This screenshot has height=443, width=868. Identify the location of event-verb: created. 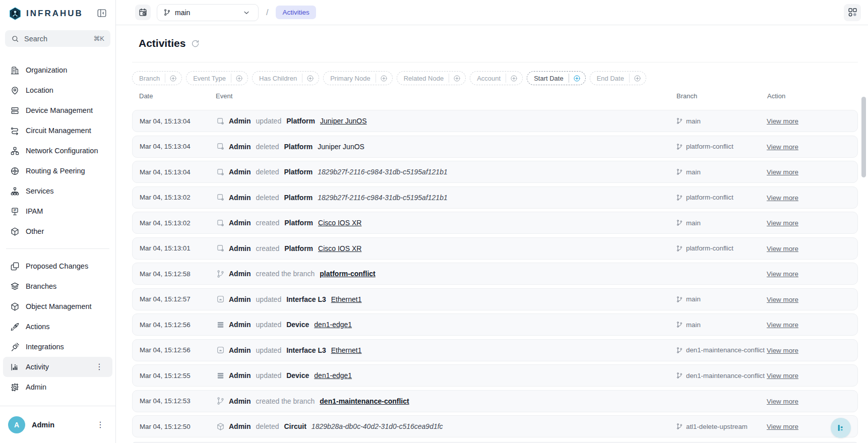
(268, 248).